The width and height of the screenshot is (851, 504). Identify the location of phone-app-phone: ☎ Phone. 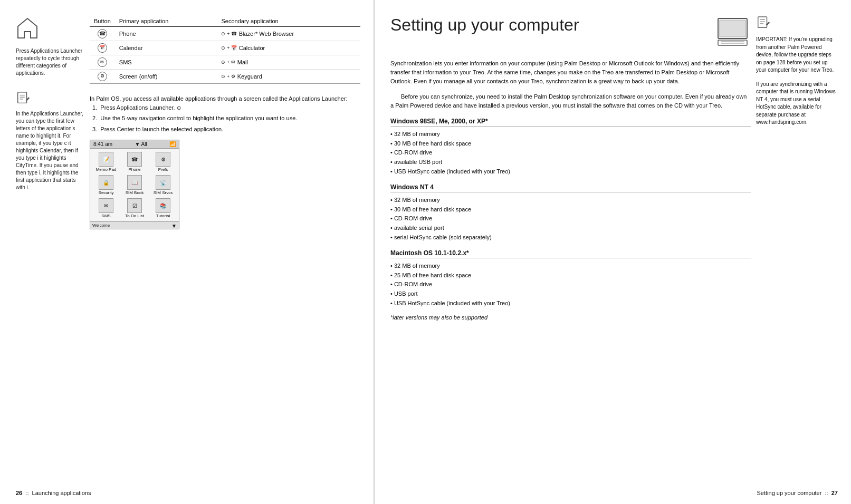
(135, 162).